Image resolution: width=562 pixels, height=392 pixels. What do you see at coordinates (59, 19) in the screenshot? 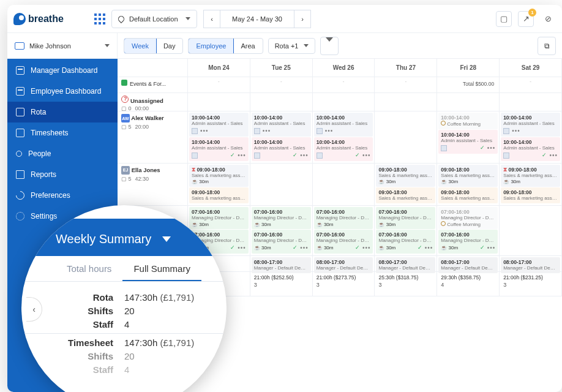
I see `brand-logo: breathe` at bounding box center [59, 19].